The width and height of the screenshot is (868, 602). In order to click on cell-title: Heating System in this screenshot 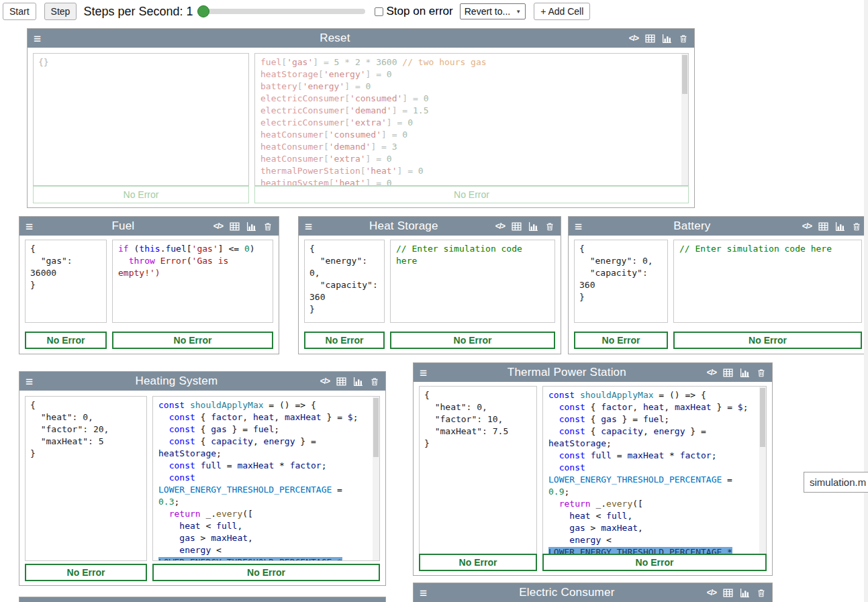, I will do `click(177, 381)`.